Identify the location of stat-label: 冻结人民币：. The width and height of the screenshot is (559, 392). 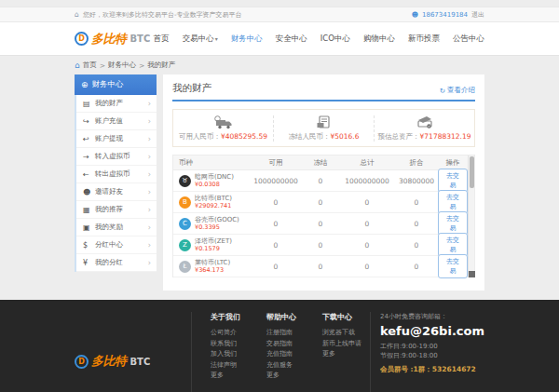
(309, 136).